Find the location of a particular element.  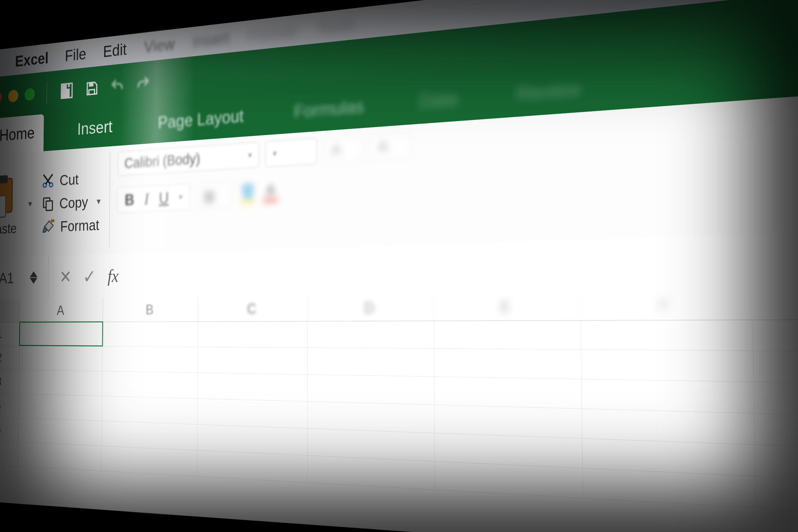

save-icon is located at coordinates (92, 88).